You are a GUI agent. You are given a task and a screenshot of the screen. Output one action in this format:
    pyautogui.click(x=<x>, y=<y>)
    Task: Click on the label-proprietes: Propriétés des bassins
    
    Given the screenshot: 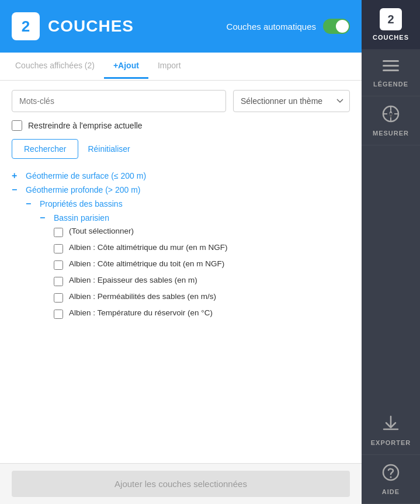 What is the action you would take?
    pyautogui.click(x=81, y=204)
    